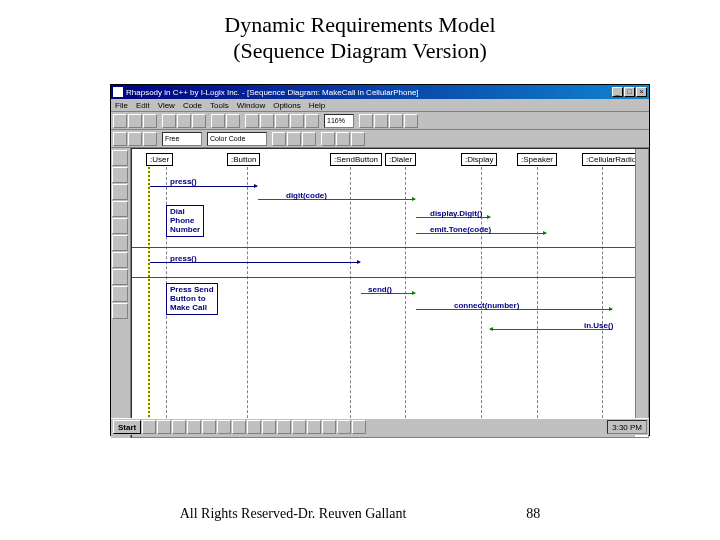  I want to click on tb2-e, so click(294, 139).